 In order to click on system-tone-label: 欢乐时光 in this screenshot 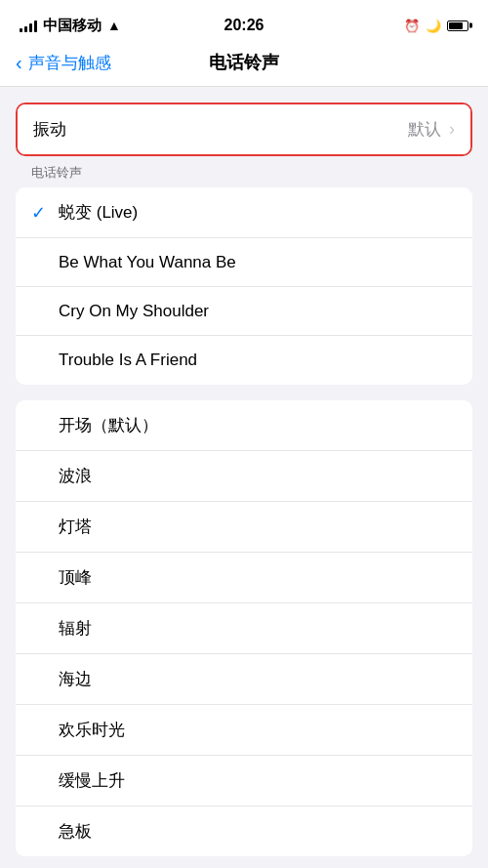, I will do `click(258, 730)`.